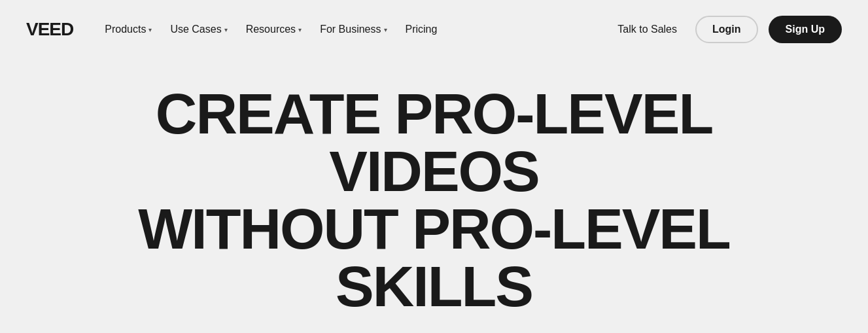 The width and height of the screenshot is (868, 333). What do you see at coordinates (421, 29) in the screenshot?
I see `nav-label-pricing: Pricing` at bounding box center [421, 29].